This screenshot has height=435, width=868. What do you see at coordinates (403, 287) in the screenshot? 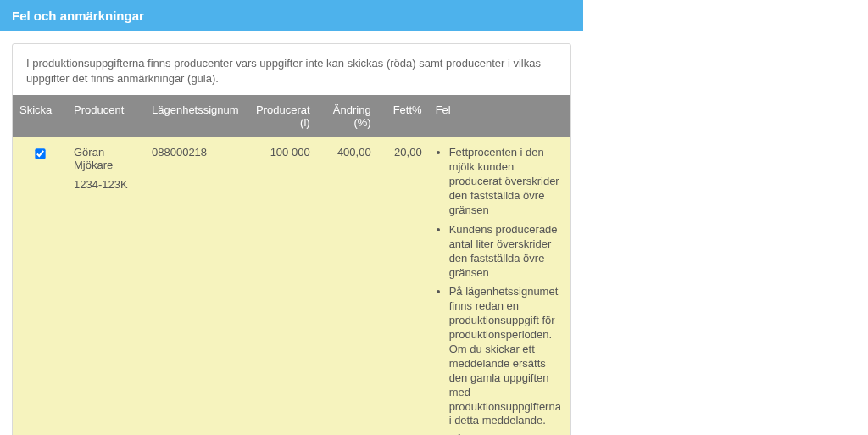
I see `row-fat: 20,00` at bounding box center [403, 287].